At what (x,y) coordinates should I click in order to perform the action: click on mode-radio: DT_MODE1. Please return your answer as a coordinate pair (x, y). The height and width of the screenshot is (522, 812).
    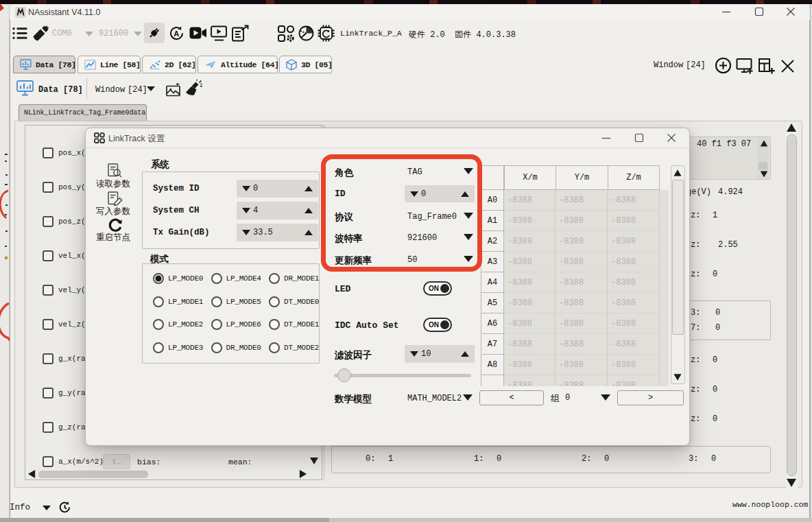
    Looking at the image, I should click on (294, 324).